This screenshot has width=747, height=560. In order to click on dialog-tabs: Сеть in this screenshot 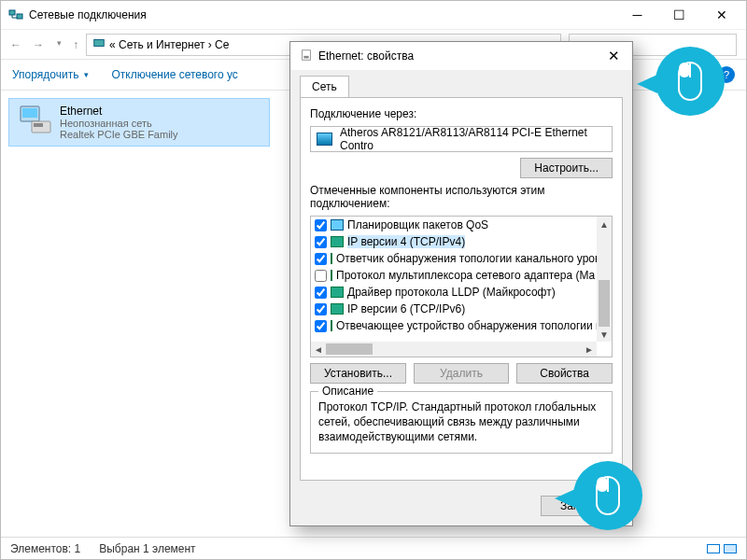, I will do `click(461, 86)`.